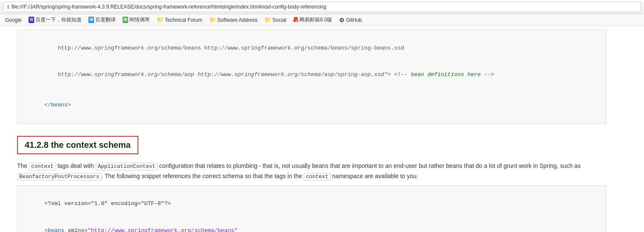 Image resolution: width=644 pixels, height=232 pixels. What do you see at coordinates (43, 167) in the screenshot?
I see `inline-code-context: context` at bounding box center [43, 167].